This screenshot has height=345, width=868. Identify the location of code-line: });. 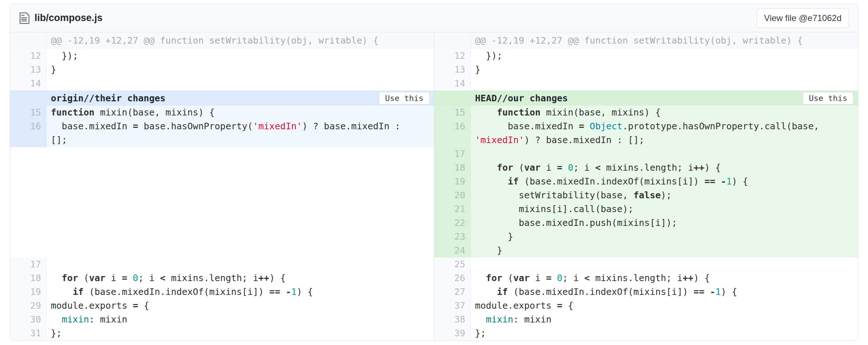
(664, 56).